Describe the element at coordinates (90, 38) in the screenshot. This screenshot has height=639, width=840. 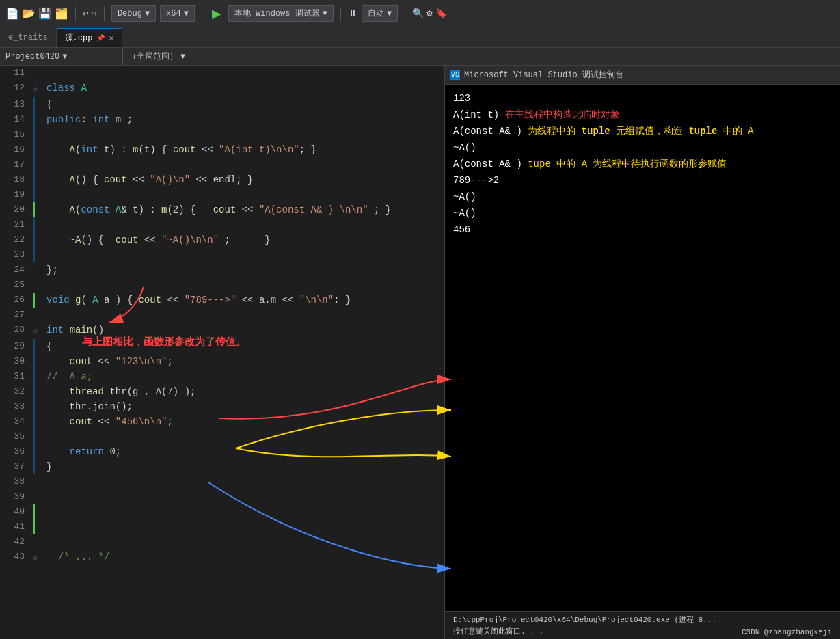
I see `tab-source-cpp: 源.cpp 📌 ✕` at that location.